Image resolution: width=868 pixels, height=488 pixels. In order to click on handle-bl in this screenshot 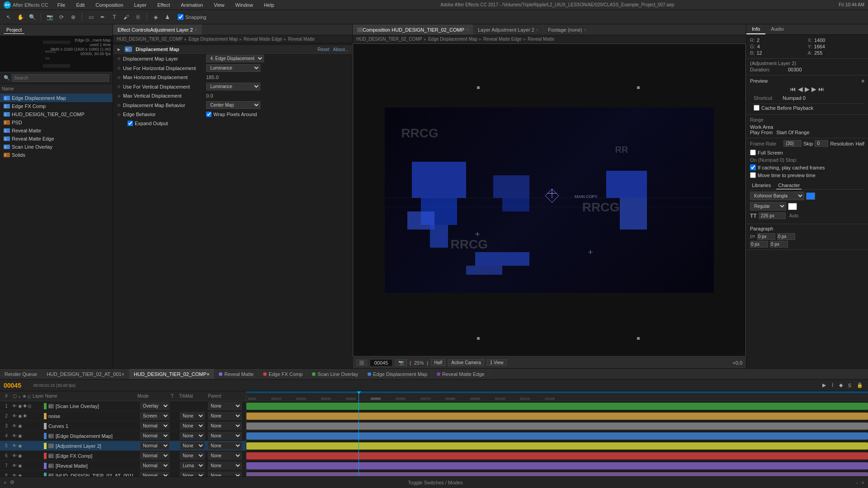, I will do `click(478, 338)`.